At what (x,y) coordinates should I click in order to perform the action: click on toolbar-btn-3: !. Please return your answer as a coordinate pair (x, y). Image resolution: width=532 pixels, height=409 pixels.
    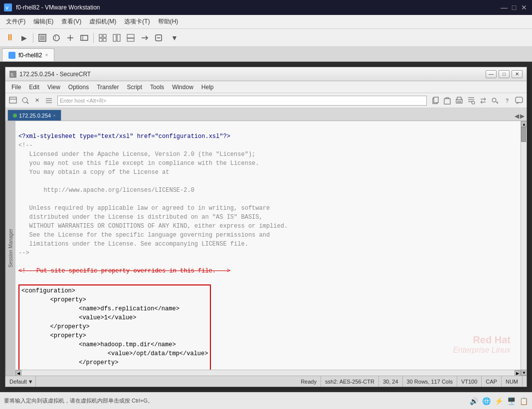
    Looking at the image, I should click on (56, 38).